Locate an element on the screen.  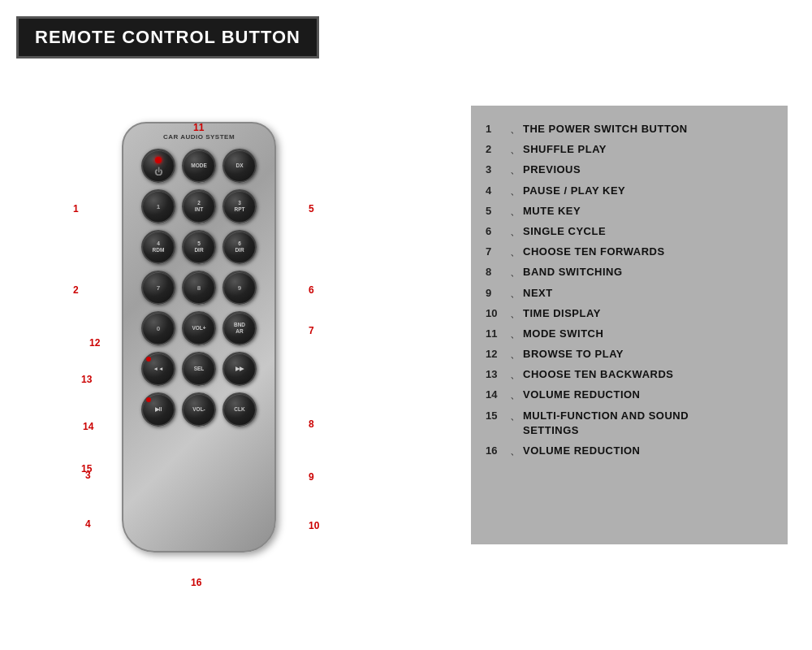
callout-11: 11 is located at coordinates (198, 128).